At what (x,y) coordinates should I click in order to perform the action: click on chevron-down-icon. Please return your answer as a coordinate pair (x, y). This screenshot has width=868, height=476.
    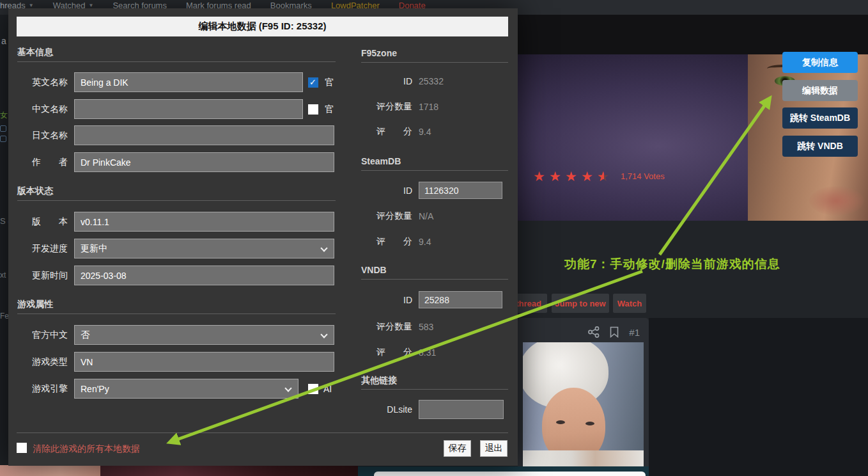
    Looking at the image, I should click on (288, 388).